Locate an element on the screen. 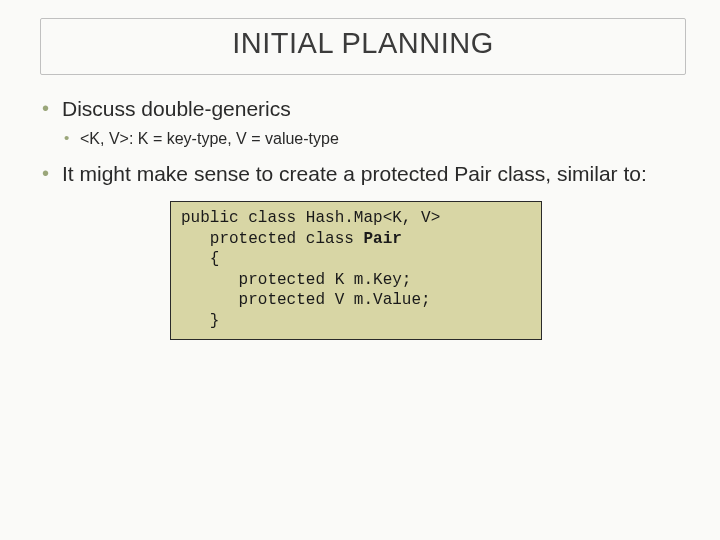  bullet-item: Discuss double-generics <K, V>: K = key-… is located at coordinates (363, 122).